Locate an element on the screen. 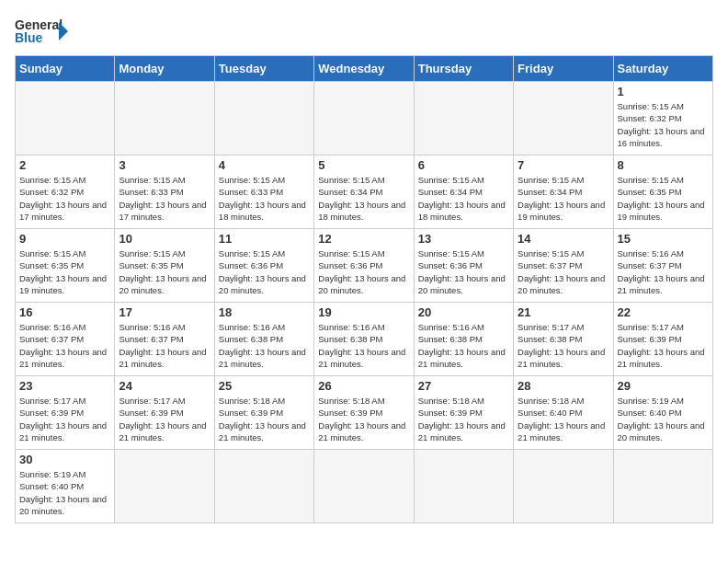  calendar-cell: 13Sunrise: 5:15 AMSunset: 6:36 PMDayligh… is located at coordinates (463, 266).